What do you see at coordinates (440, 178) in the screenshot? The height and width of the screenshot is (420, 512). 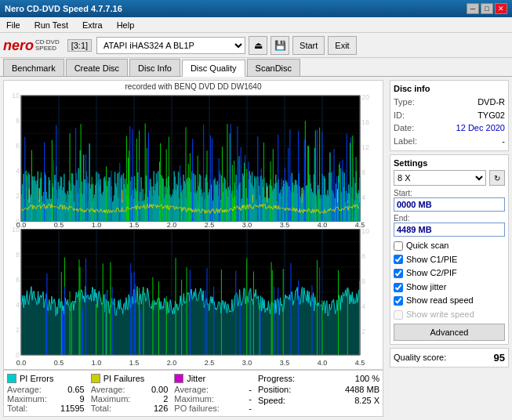 I see `speed-selector: 8 X` at bounding box center [440, 178].